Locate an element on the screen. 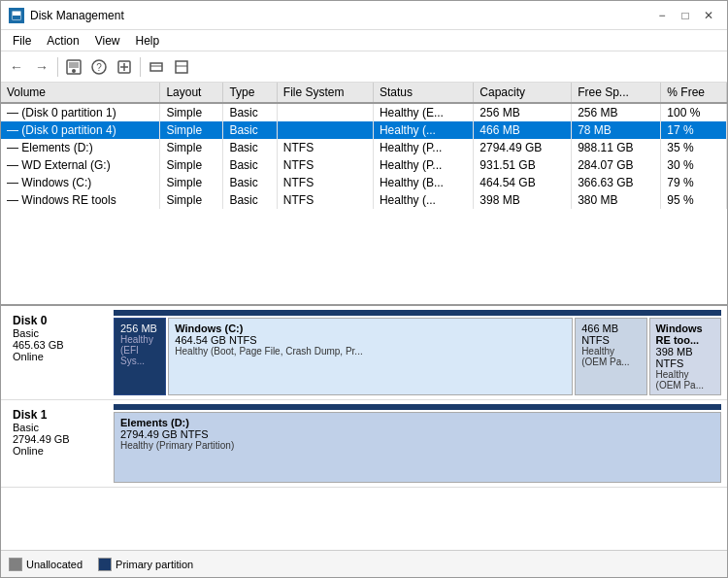 This screenshot has height=578, width=728. table-cell: — (Disk 0 partition 4) is located at coordinates (81, 130).